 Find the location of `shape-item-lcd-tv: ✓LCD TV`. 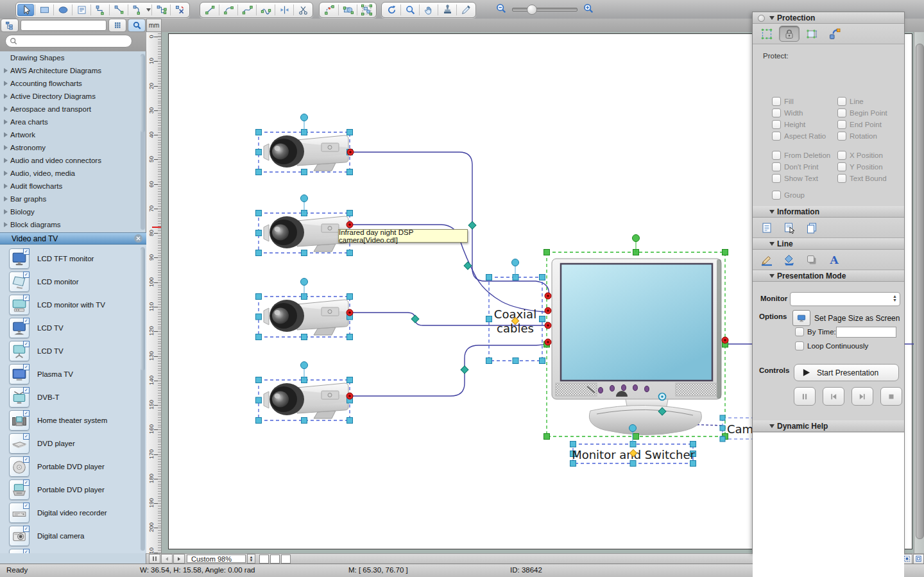

shape-item-lcd-tv: ✓LCD TV is located at coordinates (73, 328).